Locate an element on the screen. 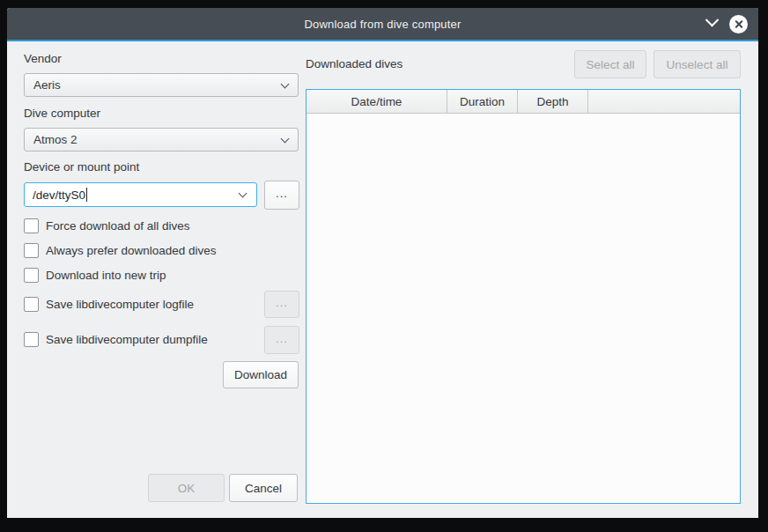 Image resolution: width=768 pixels, height=532 pixels. checkbox-row-prefer-downloaded: Always prefer downloaded dives is located at coordinates (120, 250).